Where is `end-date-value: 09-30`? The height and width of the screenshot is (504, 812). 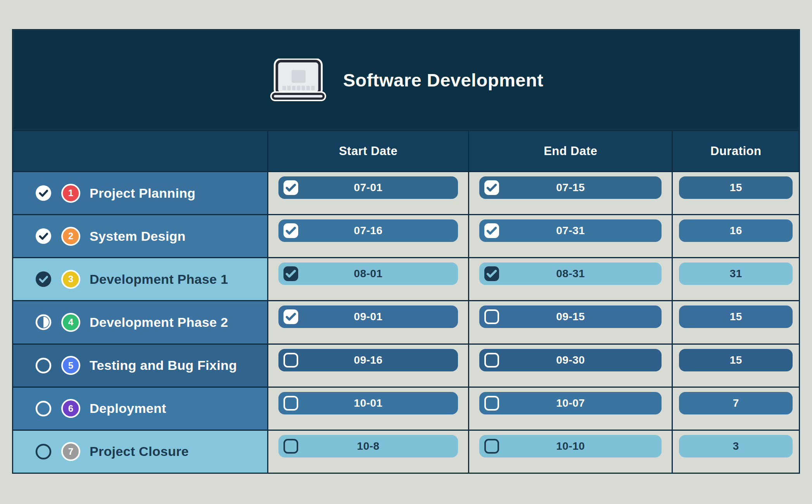
end-date-value: 09-30 is located at coordinates (570, 360).